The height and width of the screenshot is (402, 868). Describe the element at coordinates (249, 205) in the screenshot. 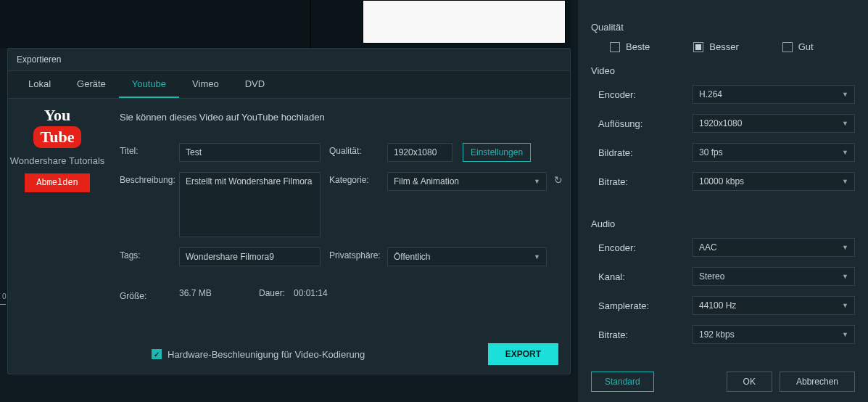

I see `description-input` at that location.